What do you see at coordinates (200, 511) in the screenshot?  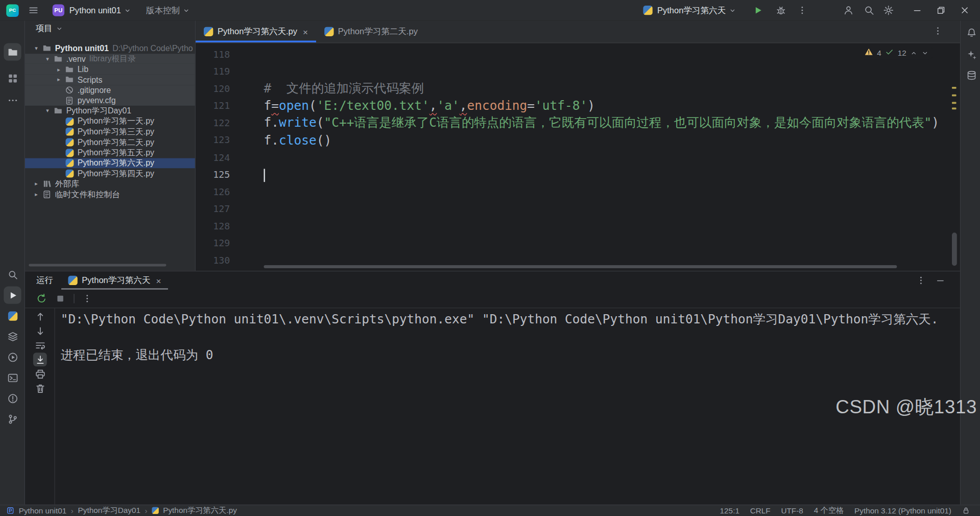 I see `breadcrumb-item: Python学习第六天.py` at bounding box center [200, 511].